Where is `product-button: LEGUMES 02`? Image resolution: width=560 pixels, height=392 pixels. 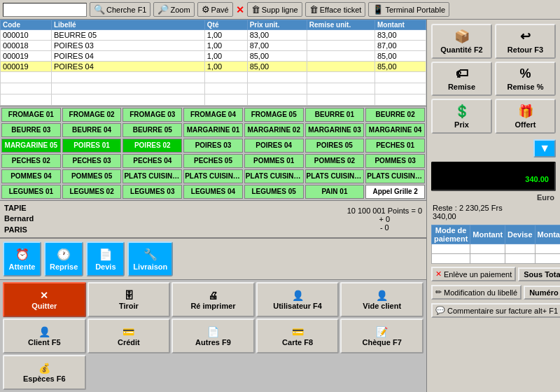 product-button: LEGUMES 02 is located at coordinates (92, 192).